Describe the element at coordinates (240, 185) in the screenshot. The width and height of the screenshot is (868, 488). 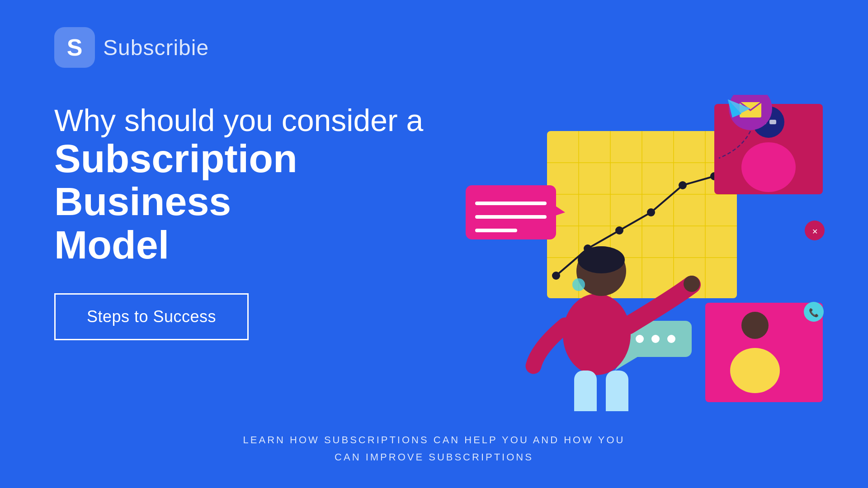
I see `headline: Why should you consider a Subscription B…` at that location.